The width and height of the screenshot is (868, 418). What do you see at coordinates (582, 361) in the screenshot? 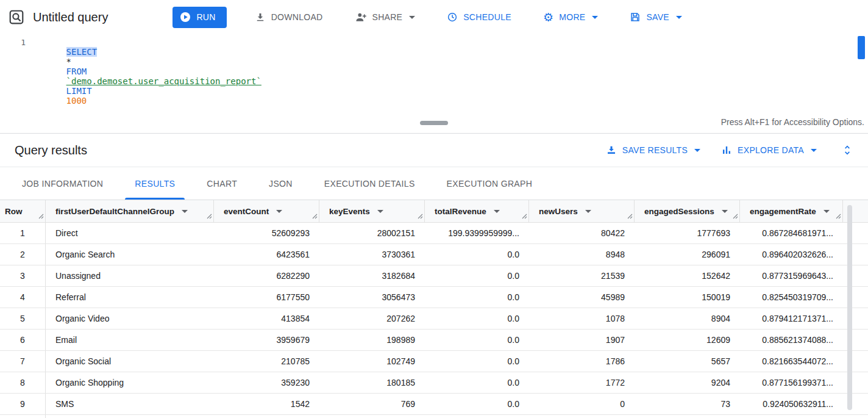
I see `cell-newUsers: 1786` at bounding box center [582, 361].